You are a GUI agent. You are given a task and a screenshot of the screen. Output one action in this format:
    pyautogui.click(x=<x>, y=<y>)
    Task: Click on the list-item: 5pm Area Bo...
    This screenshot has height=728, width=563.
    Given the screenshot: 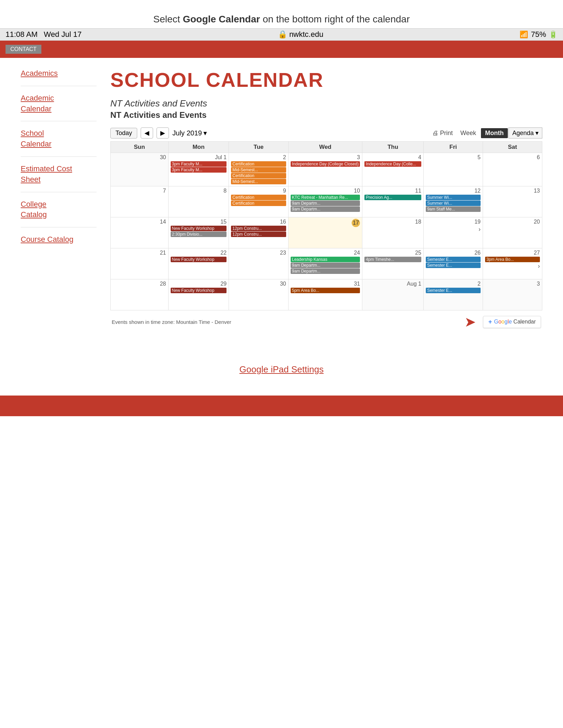 What is the action you would take?
    pyautogui.click(x=325, y=290)
    